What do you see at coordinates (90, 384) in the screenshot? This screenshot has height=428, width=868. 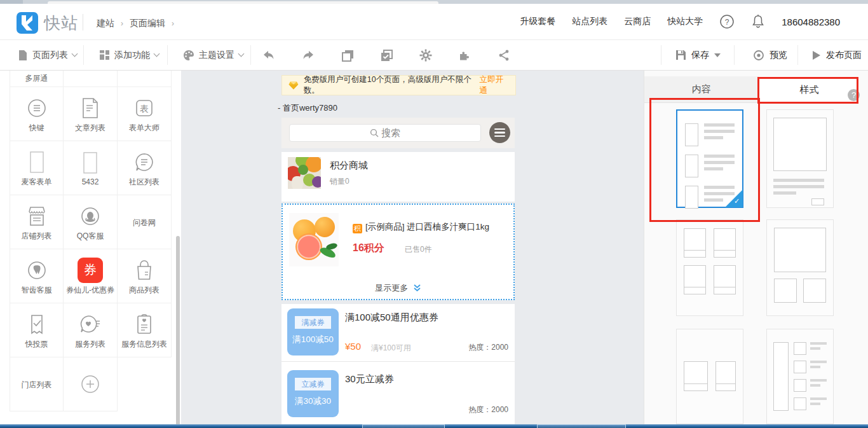 I see `sidebar-item-add-widget` at bounding box center [90, 384].